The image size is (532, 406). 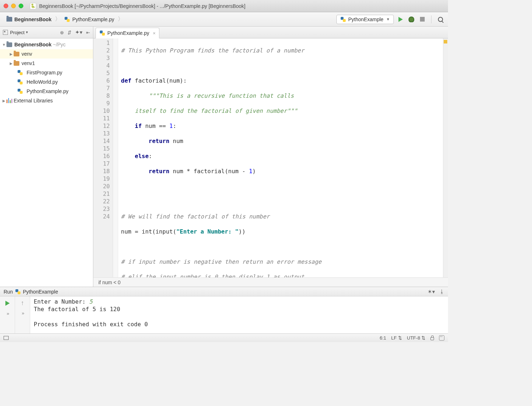 I want to click on console-text: Enter a Number:, so click(x=61, y=302).